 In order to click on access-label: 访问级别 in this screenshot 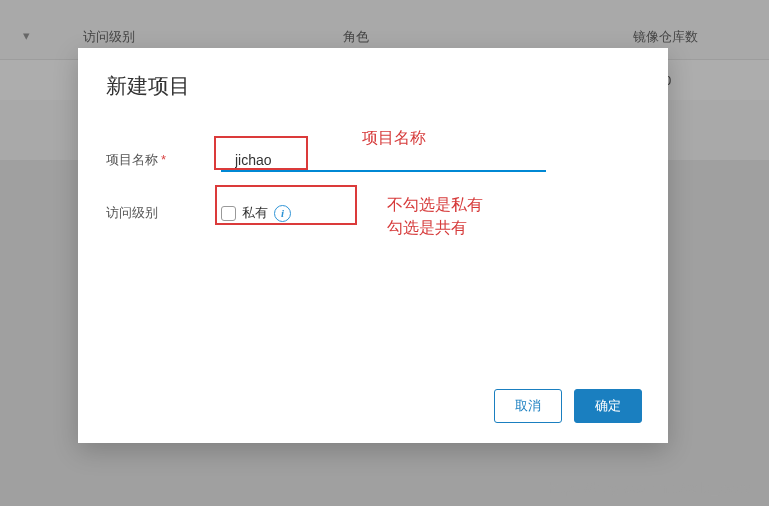, I will do `click(164, 213)`.